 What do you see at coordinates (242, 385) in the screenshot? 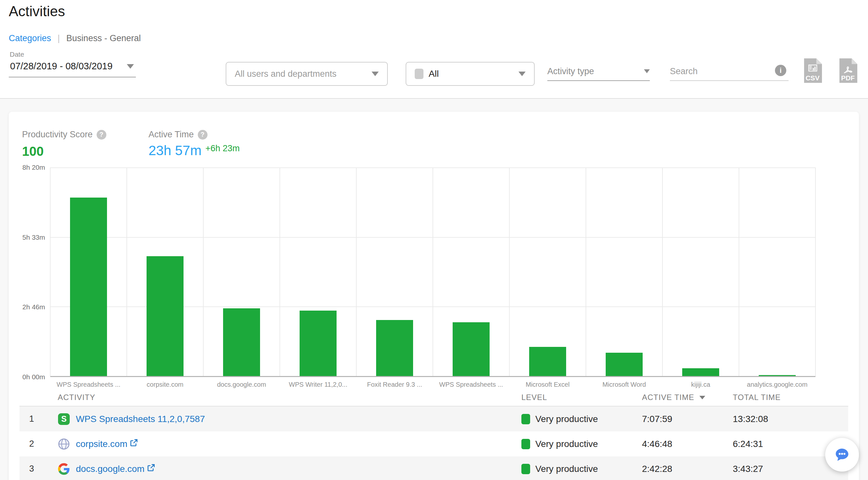
I see `x-axis-label: docs.google.com` at bounding box center [242, 385].